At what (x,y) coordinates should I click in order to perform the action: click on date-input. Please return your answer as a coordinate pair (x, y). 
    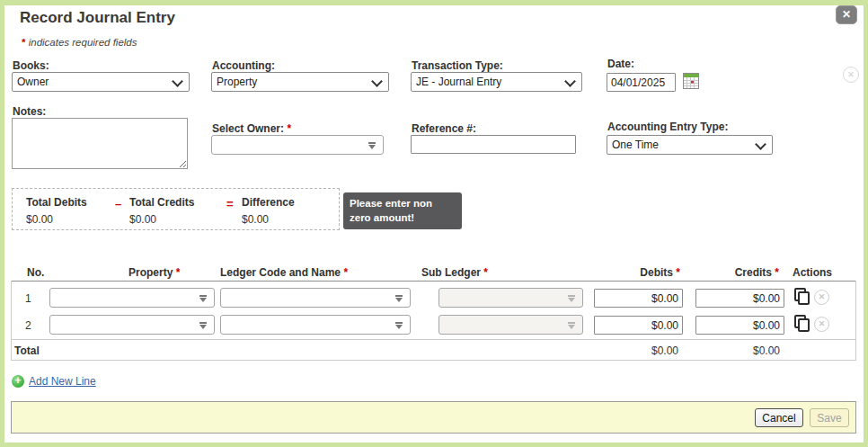
    Looking at the image, I should click on (642, 83).